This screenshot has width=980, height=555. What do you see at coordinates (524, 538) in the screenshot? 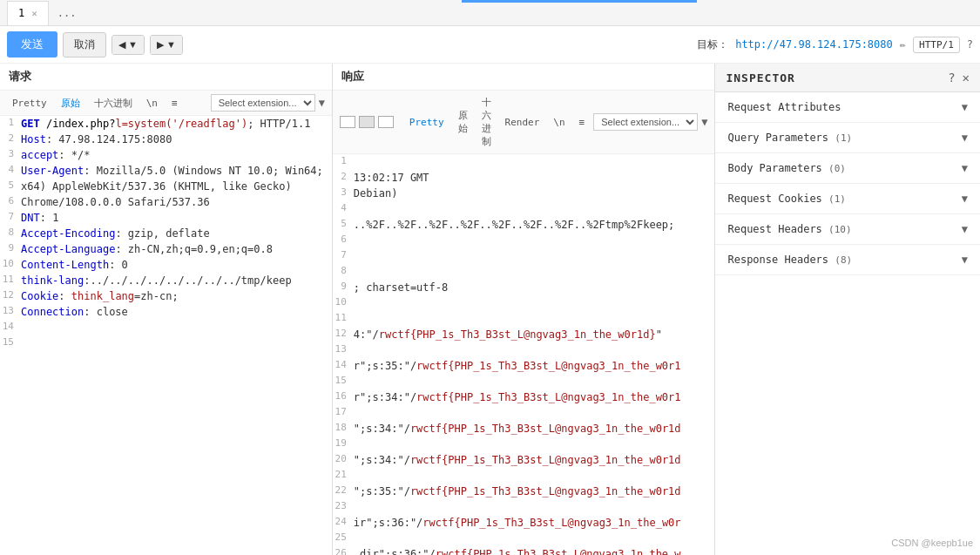
I see `code-line: 25` at bounding box center [524, 538].